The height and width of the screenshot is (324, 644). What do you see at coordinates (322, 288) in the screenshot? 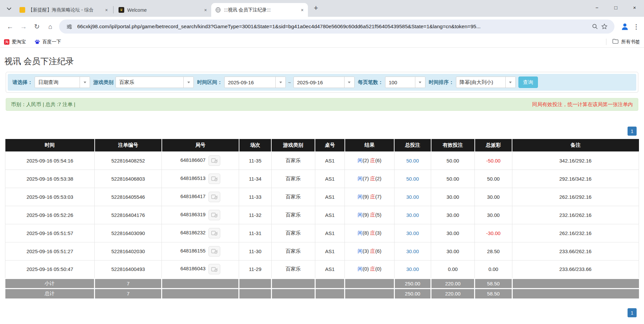
I see `table-footer: 小计7250.00220.0058.50总计7250.00220.0058.50` at bounding box center [322, 288].